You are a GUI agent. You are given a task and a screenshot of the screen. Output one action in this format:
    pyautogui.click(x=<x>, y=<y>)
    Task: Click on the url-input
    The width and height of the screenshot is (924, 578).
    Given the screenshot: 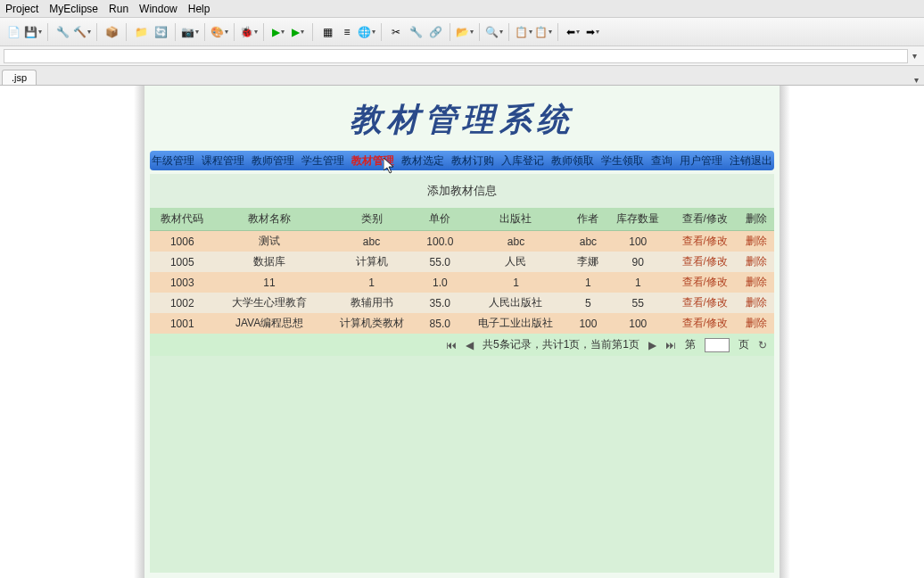 What is the action you would take?
    pyautogui.click(x=456, y=56)
    